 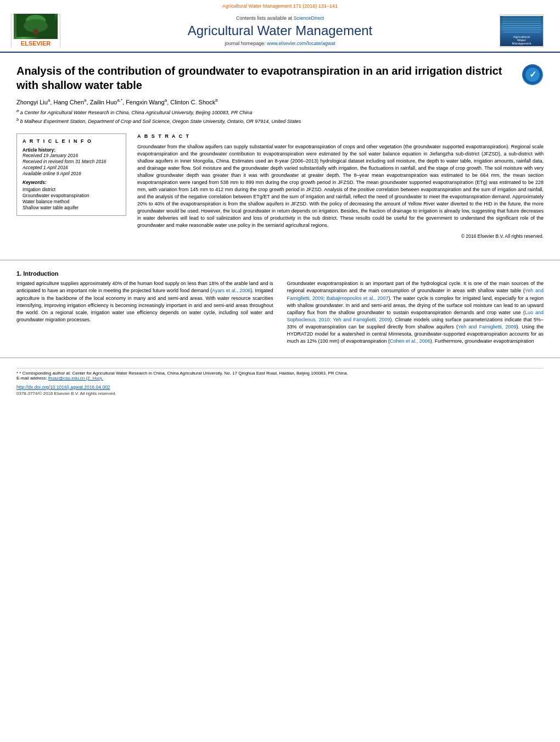 I want to click on contents-available: Contents lists available at ScienceDirec…, so click(x=280, y=18).